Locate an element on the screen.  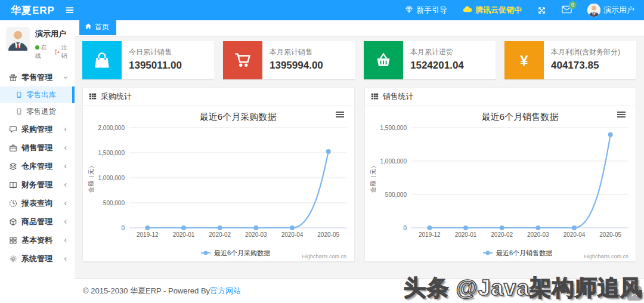
tab-home: 首页 is located at coordinates (98, 27).